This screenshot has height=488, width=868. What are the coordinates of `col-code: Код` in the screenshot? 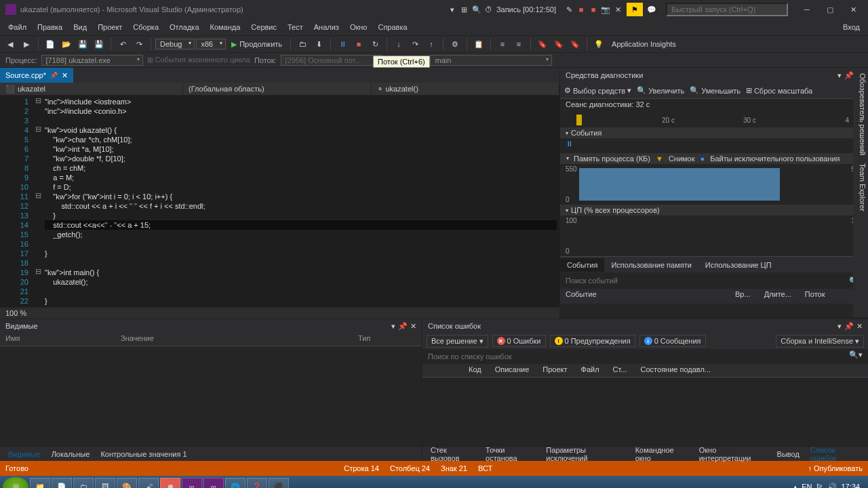 It's located at (475, 370).